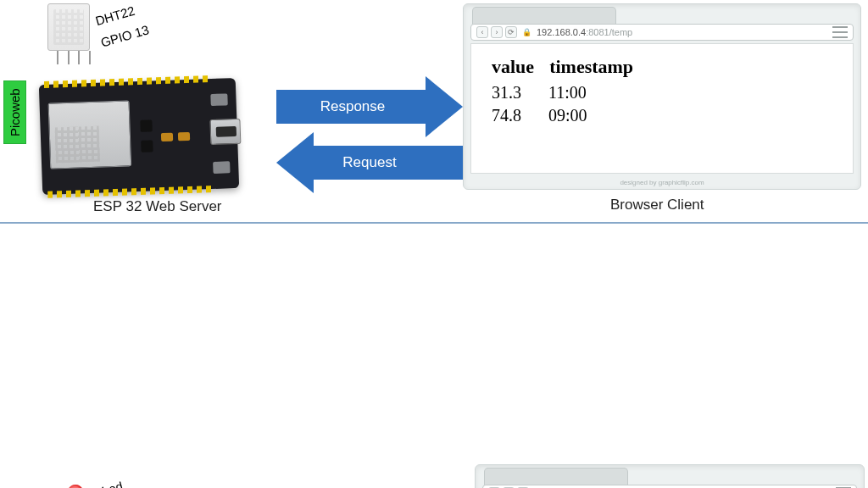 This screenshot has width=868, height=488. Describe the element at coordinates (75, 486) in the screenshot. I see `led-bulb-icon` at that location.